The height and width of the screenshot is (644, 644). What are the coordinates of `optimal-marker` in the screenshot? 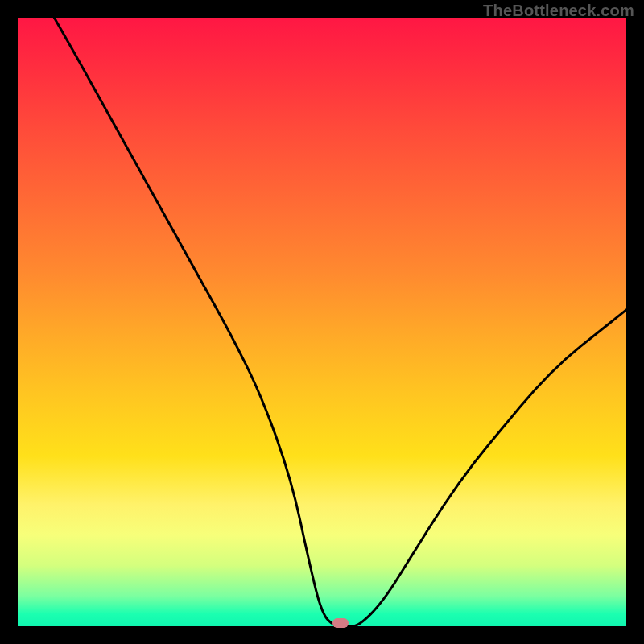 It's located at (341, 623).